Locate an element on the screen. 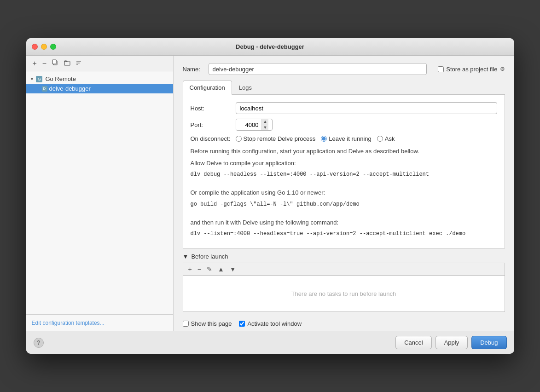  tree-group-go-remote: ▼ G Go Remote D delve-debugger is located at coordinates (99, 84).